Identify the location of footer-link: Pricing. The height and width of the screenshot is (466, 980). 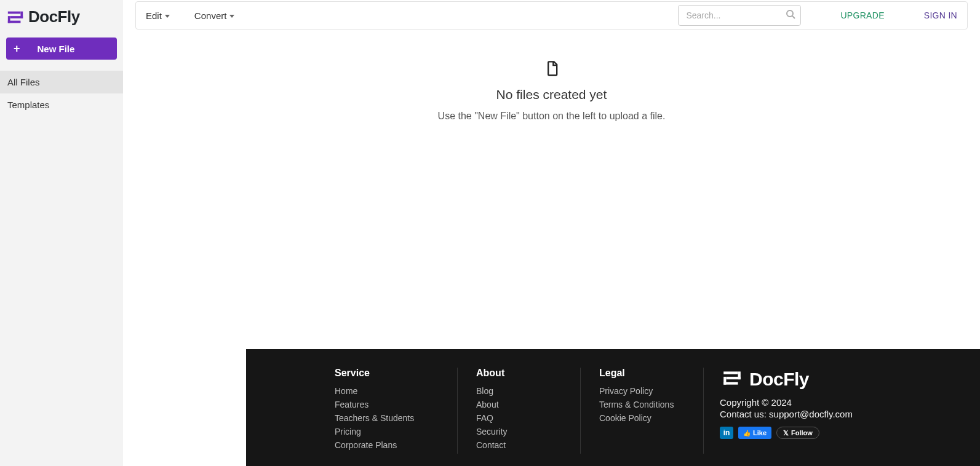
(386, 432).